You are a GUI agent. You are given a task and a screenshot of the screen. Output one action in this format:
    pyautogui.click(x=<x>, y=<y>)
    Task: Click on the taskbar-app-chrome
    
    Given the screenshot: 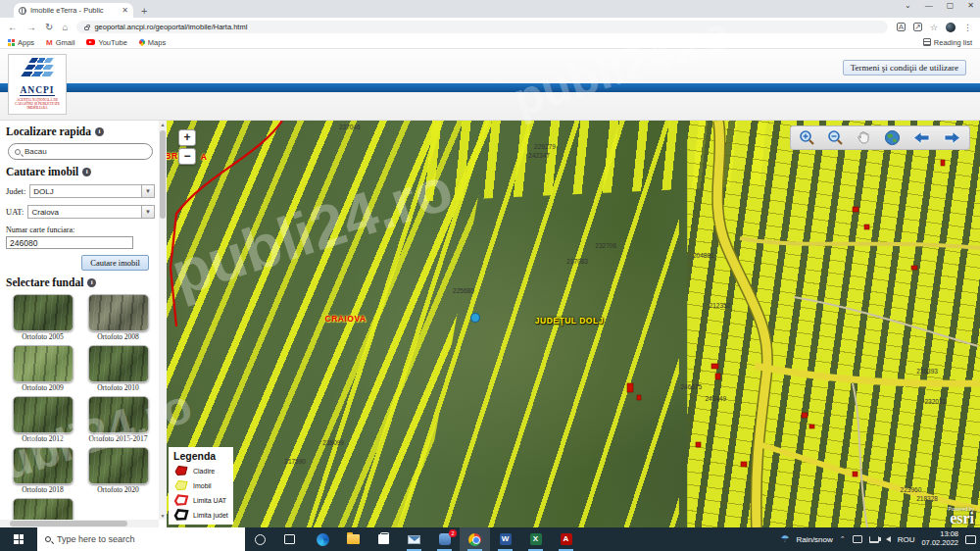 What is the action you would take?
    pyautogui.click(x=474, y=539)
    